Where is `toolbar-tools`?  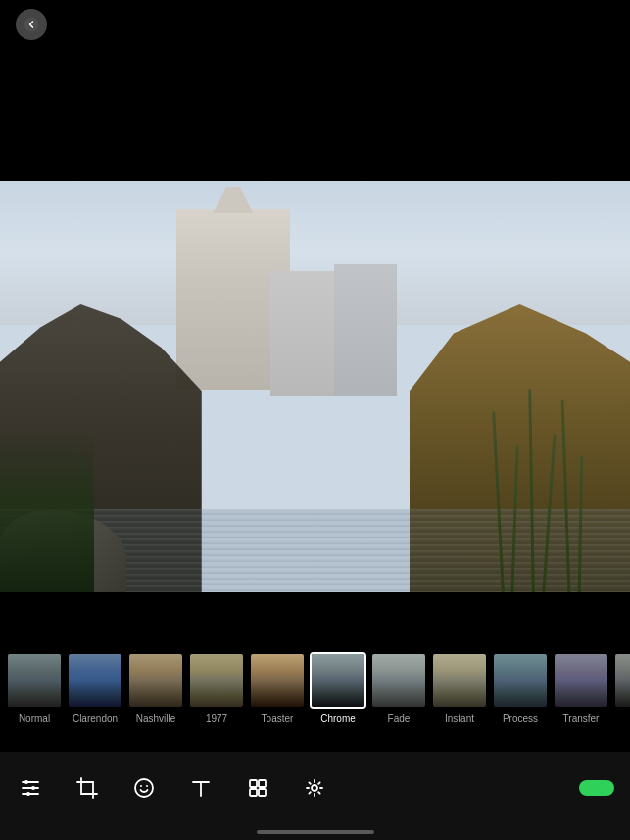 toolbar-tools is located at coordinates (298, 788).